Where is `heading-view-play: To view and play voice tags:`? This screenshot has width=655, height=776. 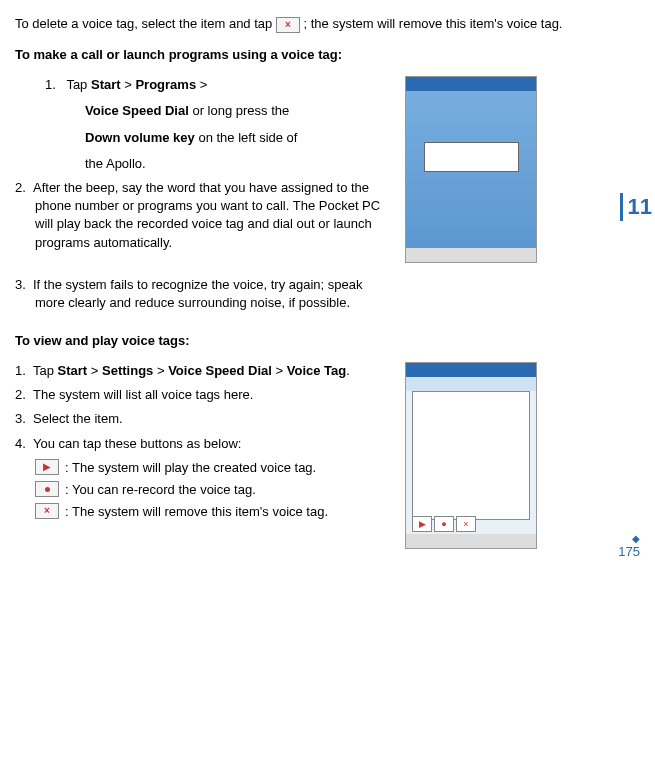
heading-view-play: To view and play voice tags: is located at coordinates (325, 340).